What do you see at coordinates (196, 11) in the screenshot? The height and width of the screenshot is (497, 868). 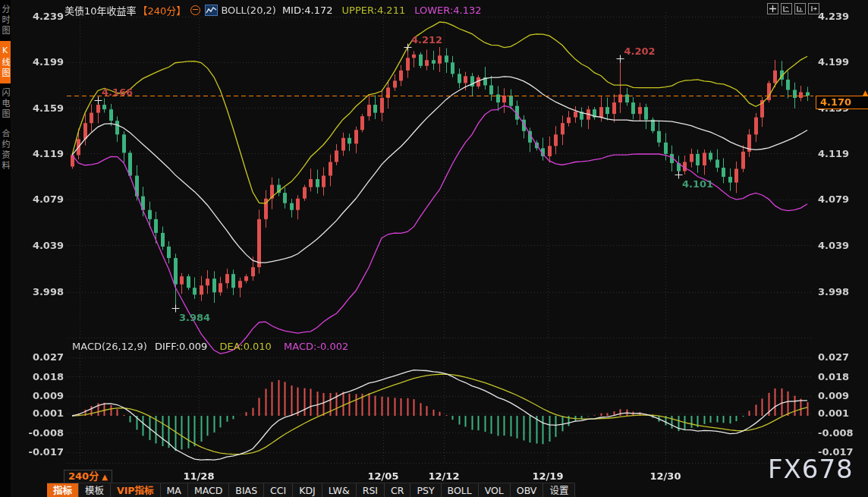 I see `minus-circle-icon` at bounding box center [196, 11].